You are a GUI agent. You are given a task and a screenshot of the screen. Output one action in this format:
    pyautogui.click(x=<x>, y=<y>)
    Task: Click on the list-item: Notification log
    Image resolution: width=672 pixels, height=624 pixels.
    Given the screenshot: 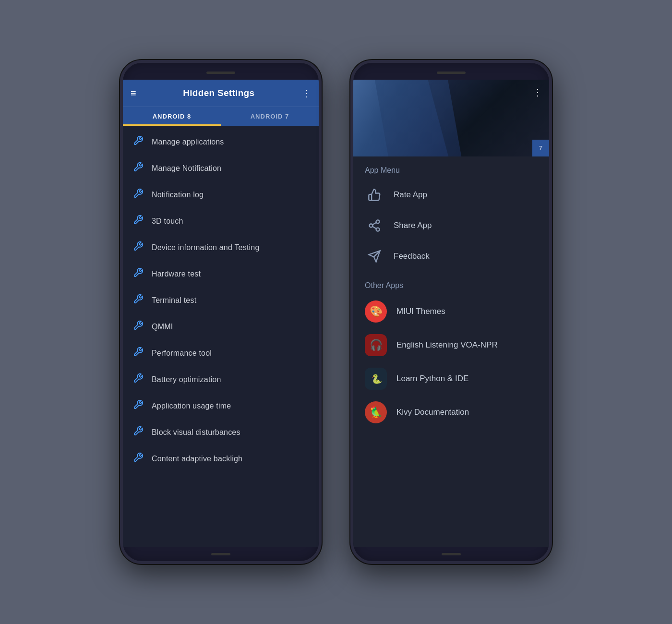 What is the action you would take?
    pyautogui.click(x=221, y=195)
    